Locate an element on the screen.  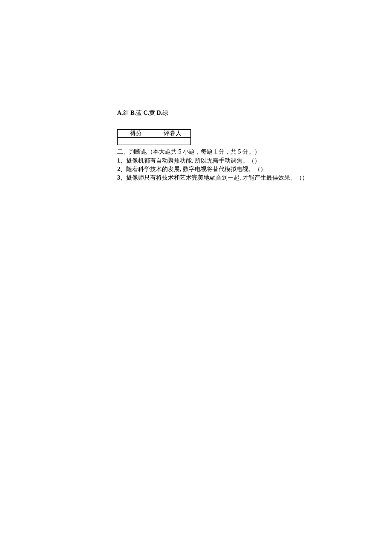
answer-options-line: A.红 B.蓝 C.黄 D.绿 is located at coordinates (255, 113).